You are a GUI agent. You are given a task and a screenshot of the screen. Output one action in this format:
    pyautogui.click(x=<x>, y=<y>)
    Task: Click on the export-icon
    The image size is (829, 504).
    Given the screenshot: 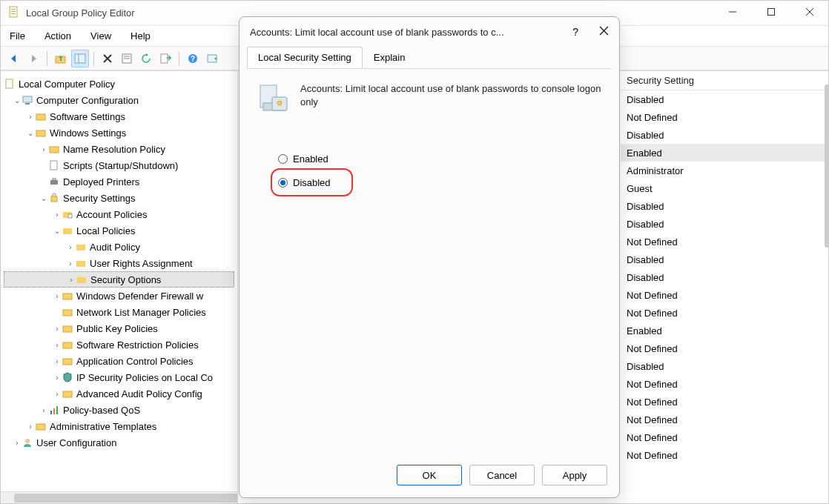 What is the action you would take?
    pyautogui.click(x=165, y=59)
    